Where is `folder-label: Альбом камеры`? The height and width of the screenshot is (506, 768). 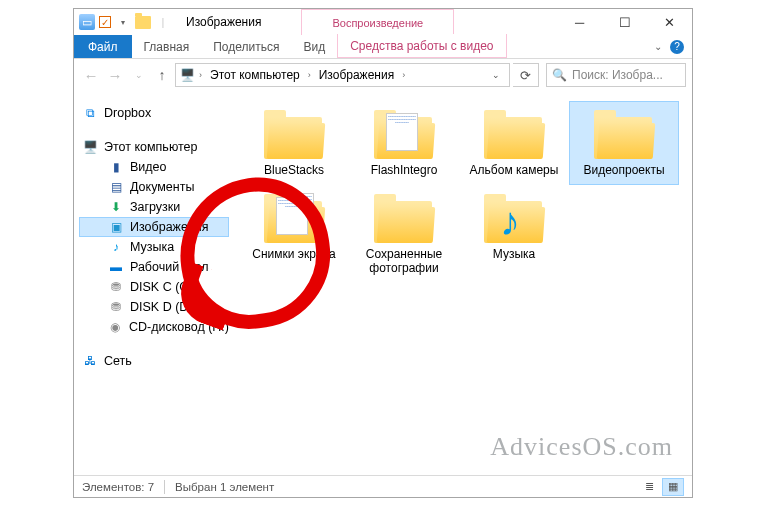
folder-label: Альбом камеры is located at coordinates (514, 170).